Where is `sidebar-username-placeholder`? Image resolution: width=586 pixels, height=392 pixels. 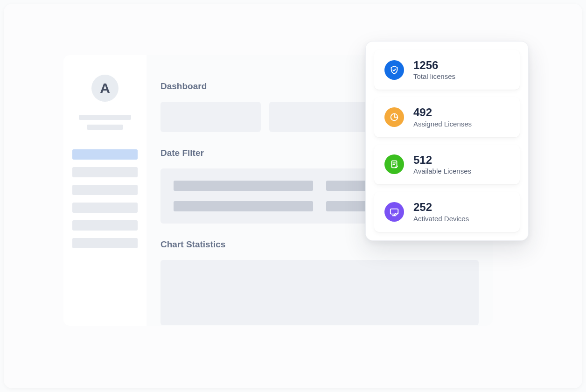
sidebar-username-placeholder is located at coordinates (105, 118).